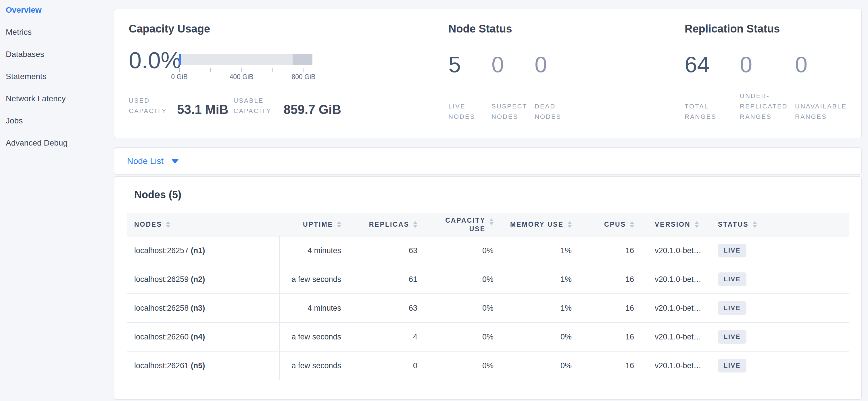 The image size is (868, 401). I want to click on column-header-version: VERSION, so click(675, 225).